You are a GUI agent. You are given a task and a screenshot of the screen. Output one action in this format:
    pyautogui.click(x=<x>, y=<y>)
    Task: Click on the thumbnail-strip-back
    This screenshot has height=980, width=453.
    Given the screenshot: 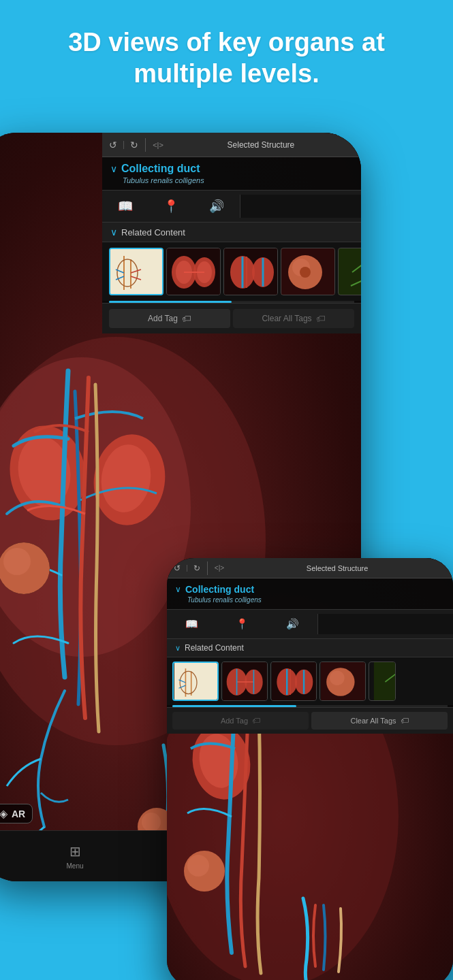 What is the action you would take?
    pyautogui.click(x=232, y=272)
    